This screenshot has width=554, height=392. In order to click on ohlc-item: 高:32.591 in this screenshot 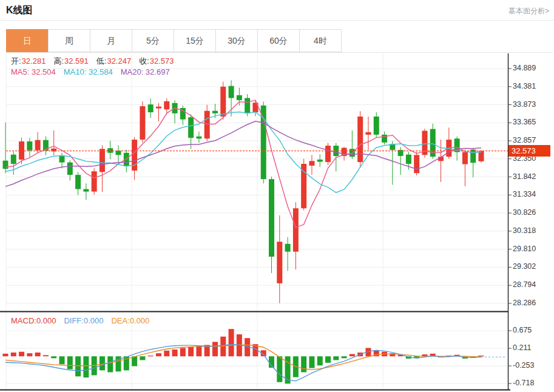, I will do `click(70, 61)`.